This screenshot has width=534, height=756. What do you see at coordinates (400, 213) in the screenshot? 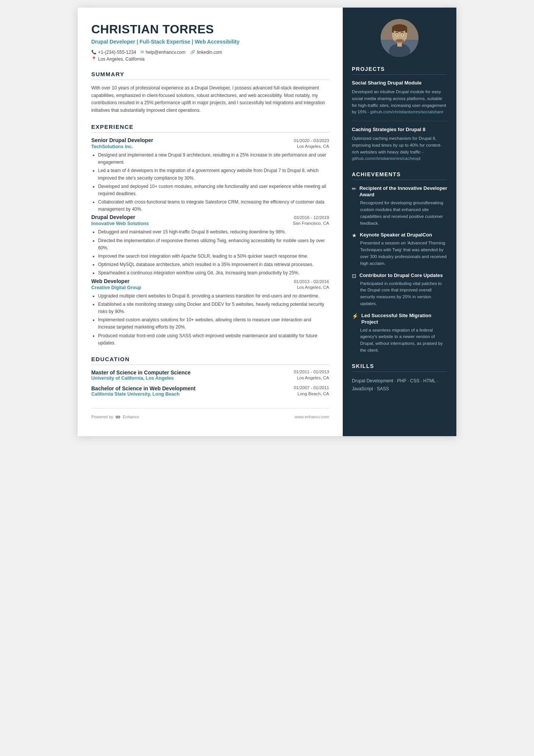
I see `achievement-1-text: Recognized for developing groundbreaking…` at bounding box center [400, 213].